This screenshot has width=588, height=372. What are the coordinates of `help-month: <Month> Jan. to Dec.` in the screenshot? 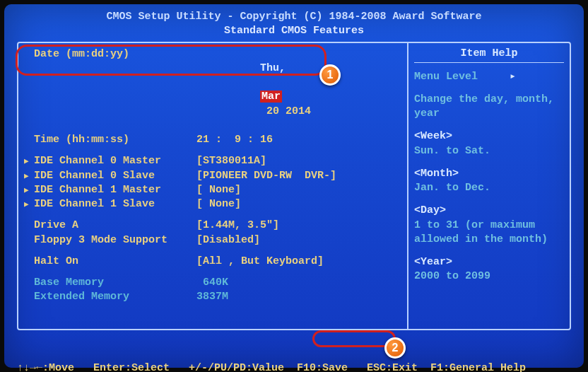 It's located at (489, 181).